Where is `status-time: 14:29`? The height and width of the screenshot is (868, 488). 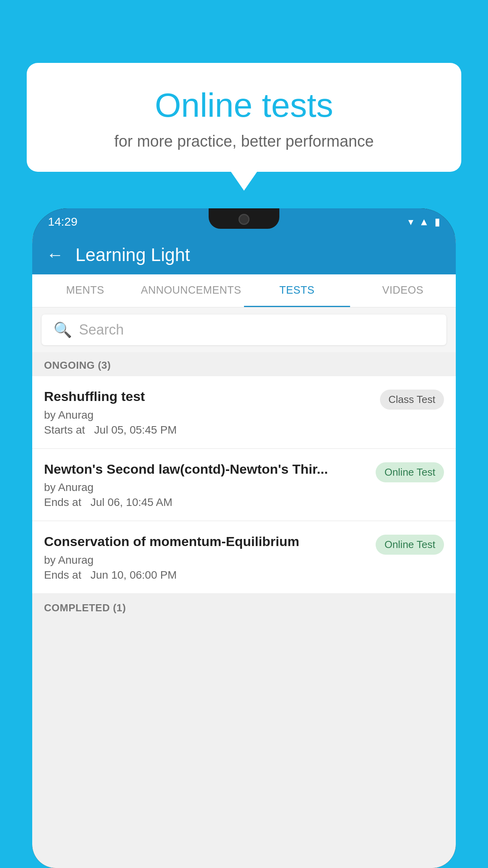 status-time: 14:29 is located at coordinates (63, 222).